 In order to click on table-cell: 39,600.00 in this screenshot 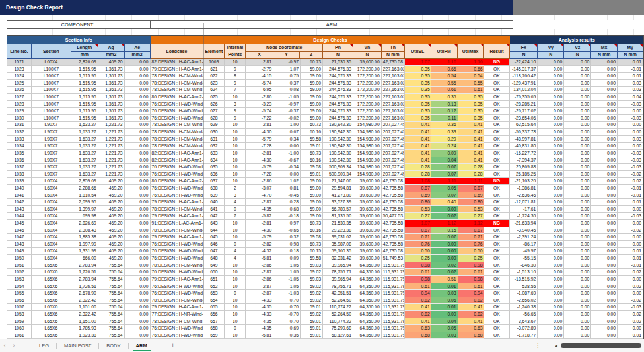, I will do `click(367, 217)`.